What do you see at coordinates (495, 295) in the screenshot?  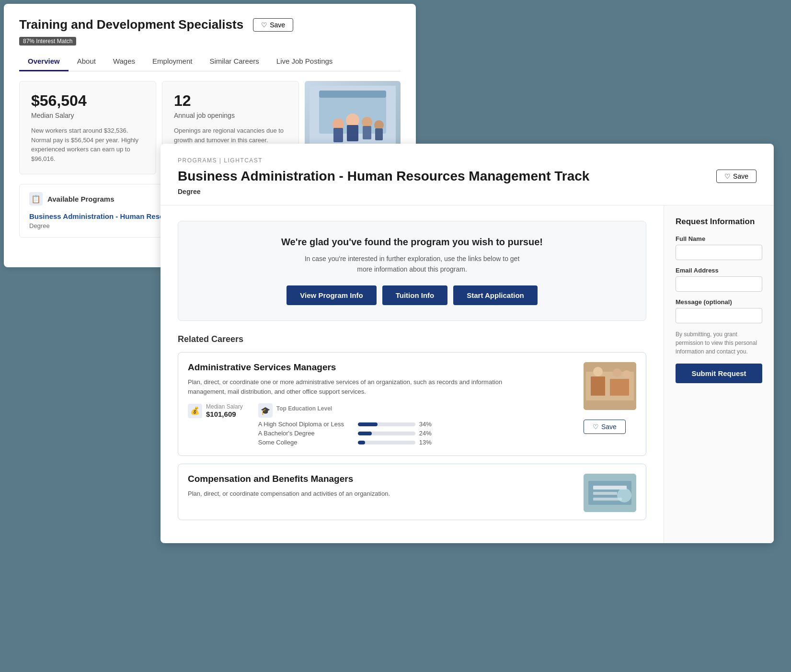 I see `start-application-button: Start Application` at bounding box center [495, 295].